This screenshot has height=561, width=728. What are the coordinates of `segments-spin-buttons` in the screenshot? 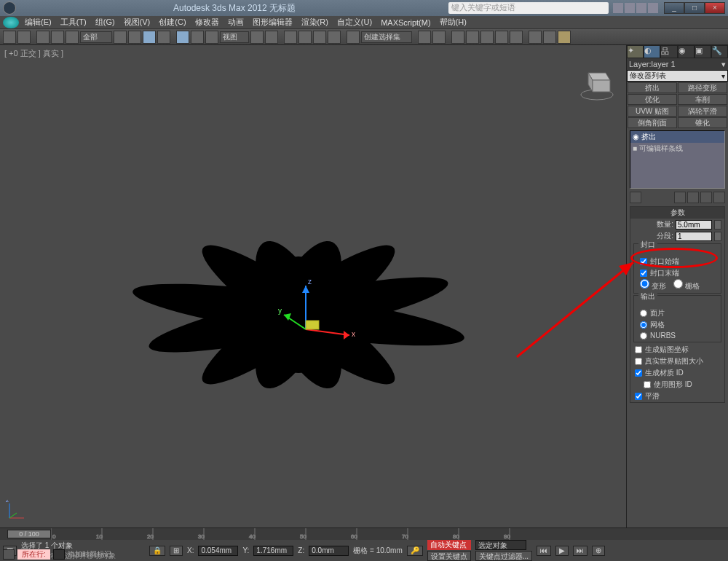 It's located at (718, 236).